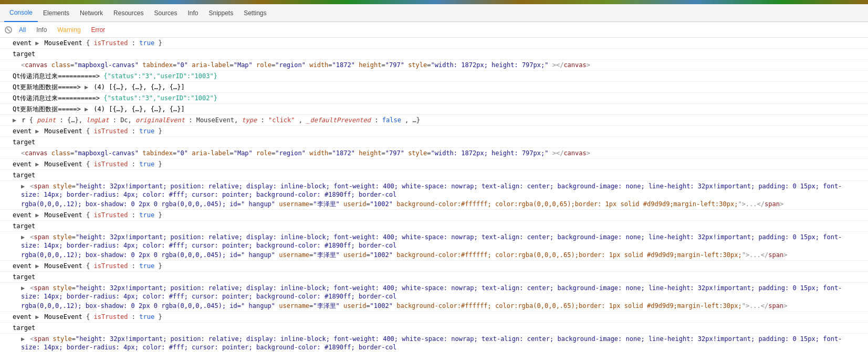 This screenshot has width=868, height=352. Describe the element at coordinates (381, 306) in the screenshot. I see `span3-userid-val: "1002"` at that location.